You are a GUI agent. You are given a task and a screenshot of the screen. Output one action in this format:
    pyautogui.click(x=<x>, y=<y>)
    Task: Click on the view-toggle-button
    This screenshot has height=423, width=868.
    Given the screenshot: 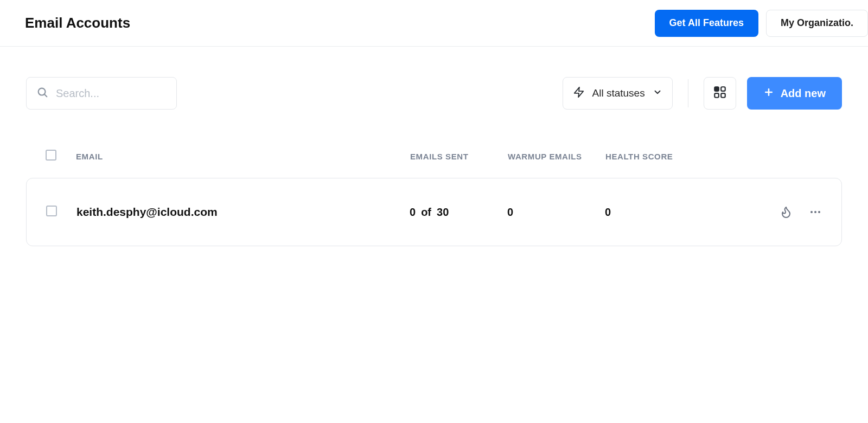 What is the action you would take?
    pyautogui.click(x=720, y=93)
    